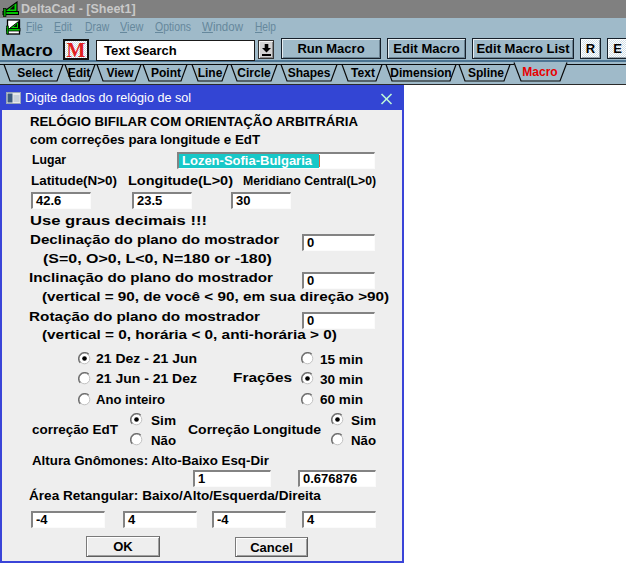  I want to click on svg-text: Text, so click(363, 73).